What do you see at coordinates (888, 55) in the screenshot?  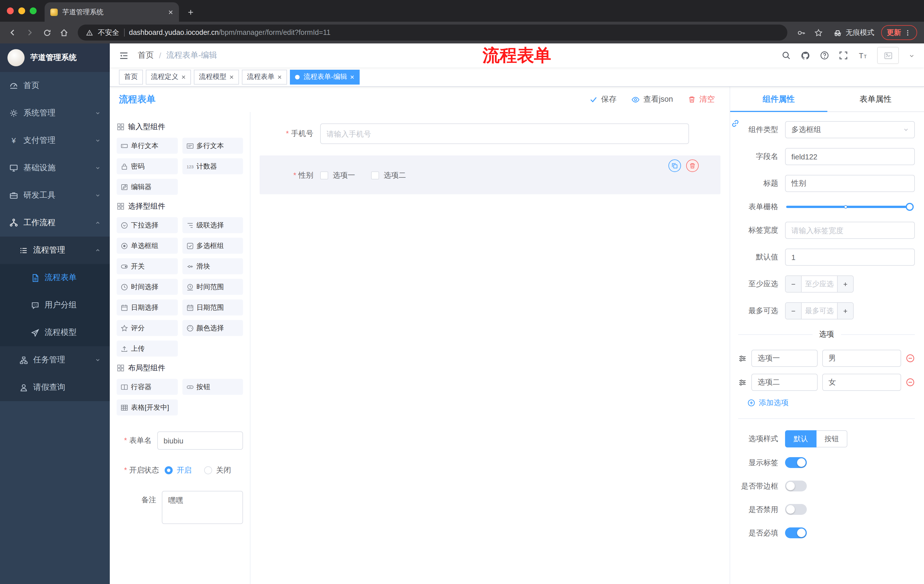 I see `avatar` at bounding box center [888, 55].